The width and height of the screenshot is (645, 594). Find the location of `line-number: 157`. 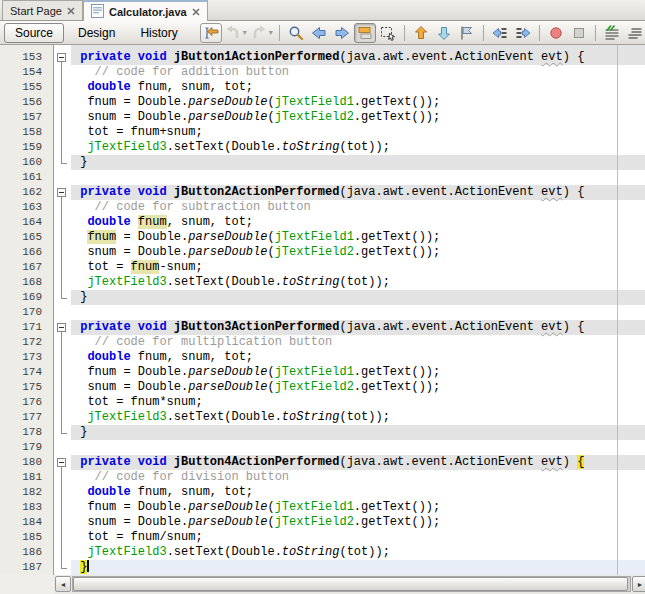

line-number: 157 is located at coordinates (27, 118).